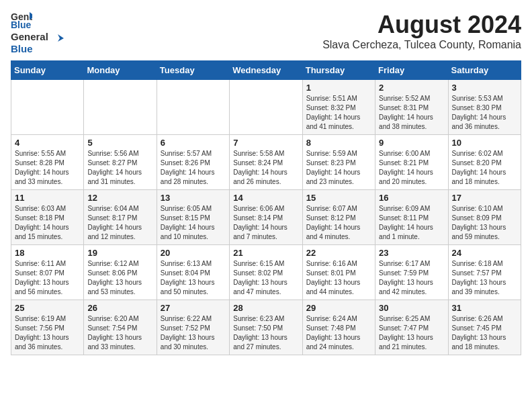 The height and width of the screenshot is (411, 532). I want to click on logo: General Blue General Blue, so click(38, 33).